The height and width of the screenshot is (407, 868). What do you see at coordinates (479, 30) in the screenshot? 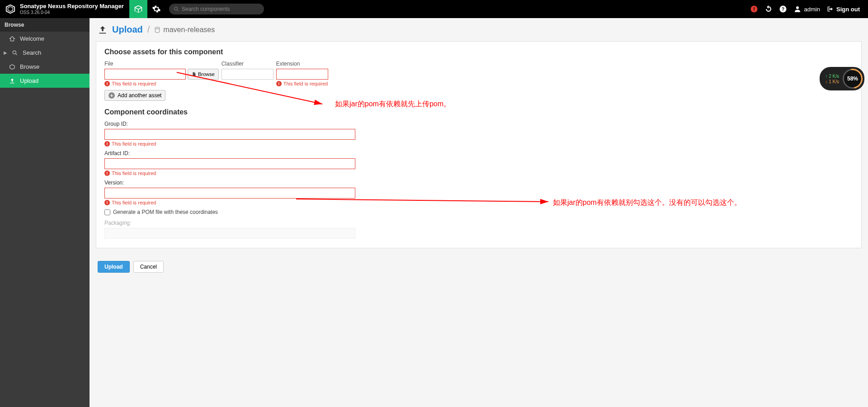
I see `page-header: Upload / maven-releases` at bounding box center [479, 30].